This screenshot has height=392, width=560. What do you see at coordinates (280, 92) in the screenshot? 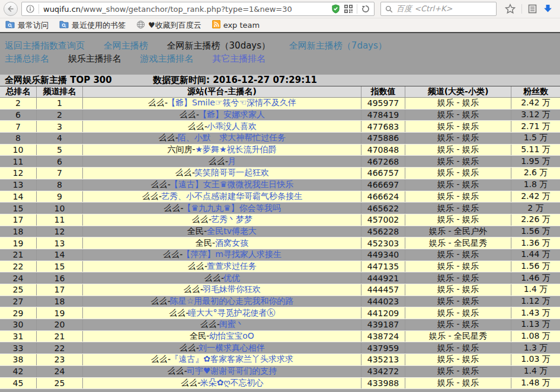
I see `table-header-row: 总排名 频道排名 源站(平台-主播名) 指数值 频道(大类-小类) 粉丝数` at bounding box center [280, 92].